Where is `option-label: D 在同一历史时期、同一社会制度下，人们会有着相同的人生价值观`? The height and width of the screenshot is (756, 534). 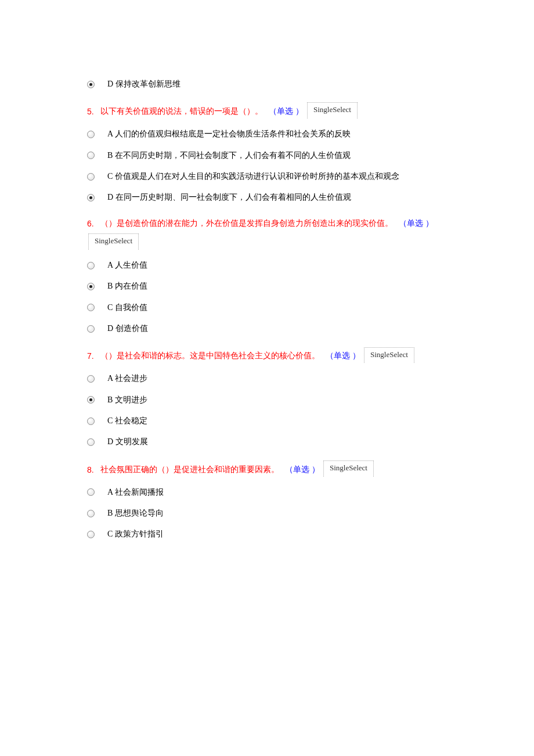 option-label: D 在同一历史时期、同一社会制度下，人们会有着相同的人生价值观 is located at coordinates (229, 197).